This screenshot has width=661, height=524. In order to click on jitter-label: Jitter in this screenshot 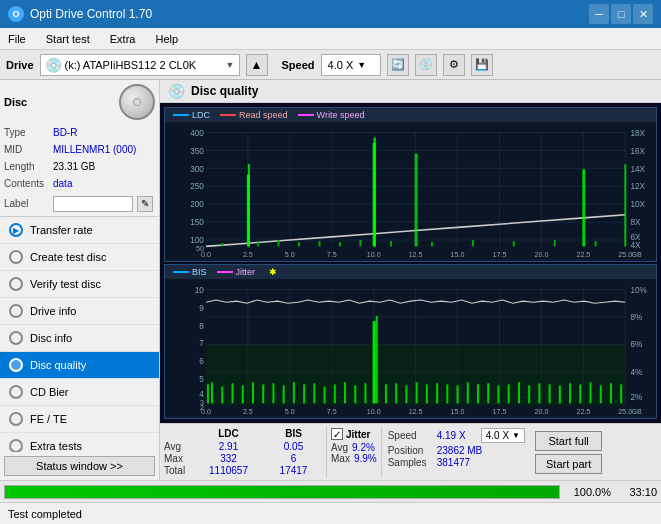, I will do `click(358, 434)`.